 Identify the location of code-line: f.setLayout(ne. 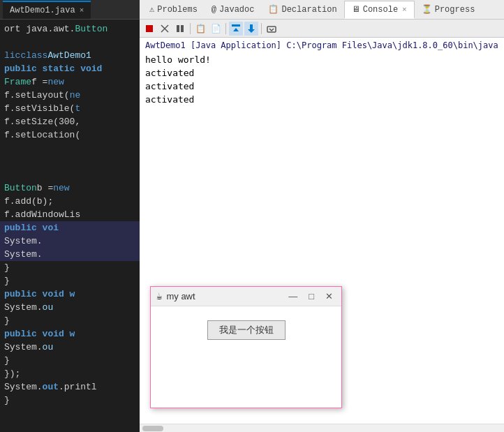
(70, 95).